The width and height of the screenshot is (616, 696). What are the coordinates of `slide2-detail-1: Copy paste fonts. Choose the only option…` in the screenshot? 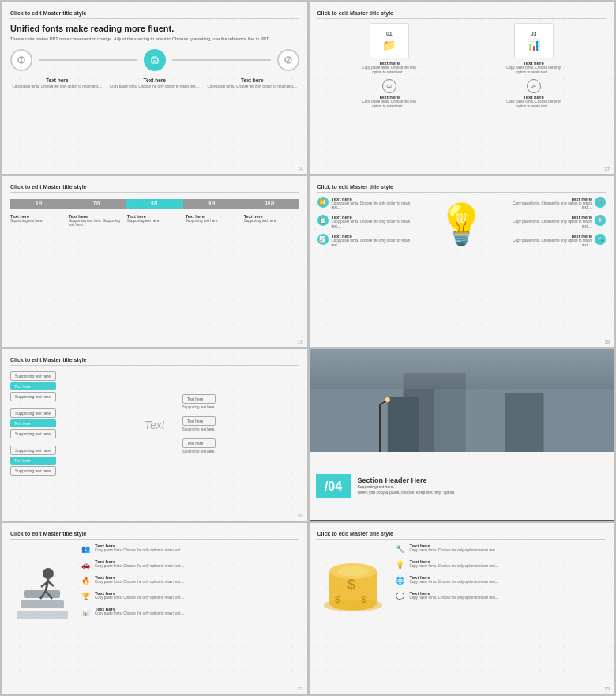 It's located at (389, 70).